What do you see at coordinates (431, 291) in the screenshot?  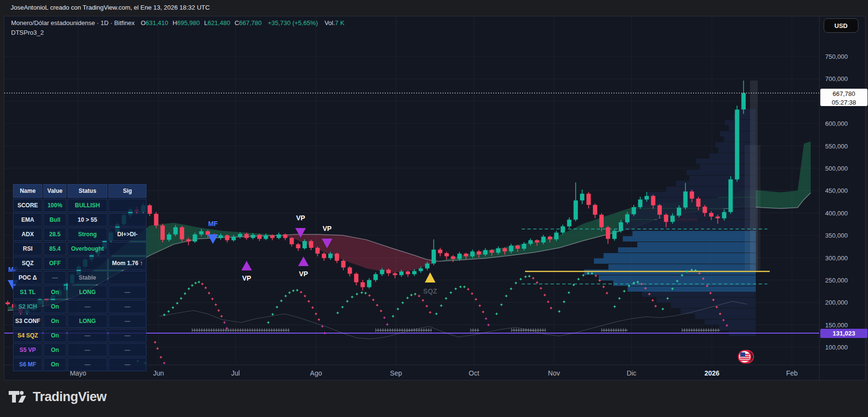 I see `sqz-marker-label: SQZ` at bounding box center [431, 291].